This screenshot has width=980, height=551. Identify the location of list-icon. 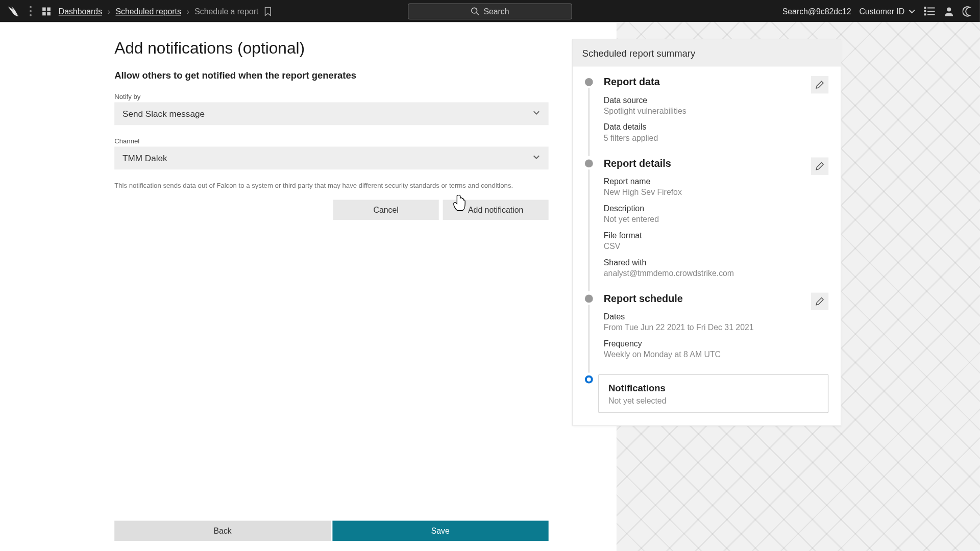
(929, 11).